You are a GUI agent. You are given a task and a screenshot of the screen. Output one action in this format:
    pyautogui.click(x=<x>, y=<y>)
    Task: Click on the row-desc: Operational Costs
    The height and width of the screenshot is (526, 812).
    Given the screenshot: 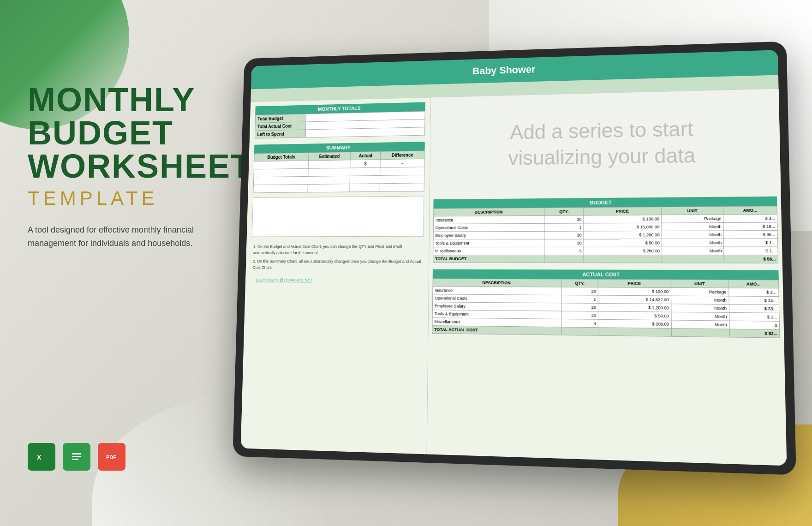 What is the action you would take?
    pyautogui.click(x=497, y=299)
    